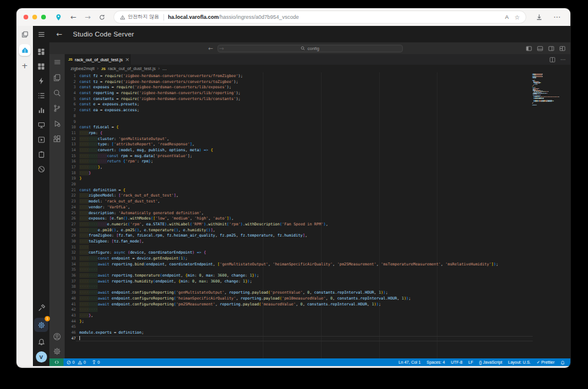 The width and height of the screenshot is (588, 389). What do you see at coordinates (318, 316) in the screenshot?
I see `code-line: 43····},` at bounding box center [318, 316].